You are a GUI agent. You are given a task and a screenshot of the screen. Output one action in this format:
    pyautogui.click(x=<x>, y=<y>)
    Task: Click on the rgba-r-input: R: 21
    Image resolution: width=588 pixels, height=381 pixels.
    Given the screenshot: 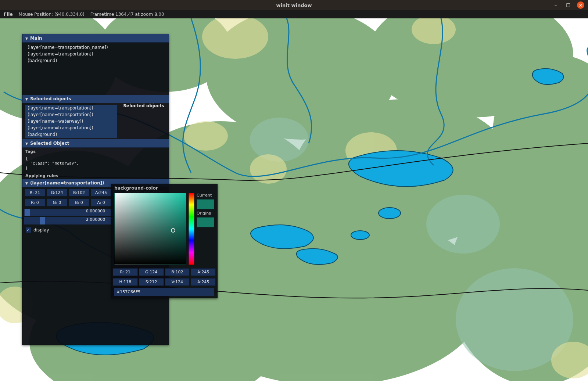 What is the action you would take?
    pyautogui.click(x=35, y=193)
    